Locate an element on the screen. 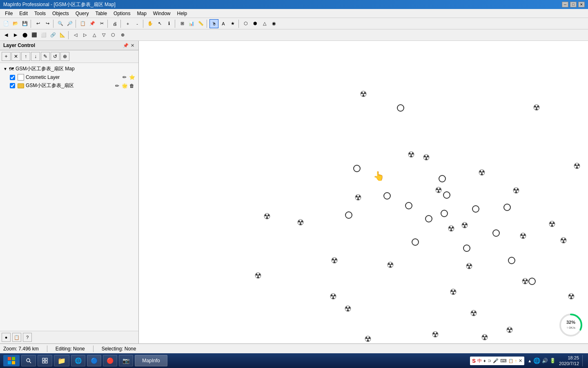  ime-mic: ⊃ is located at coordinates (489, 361).